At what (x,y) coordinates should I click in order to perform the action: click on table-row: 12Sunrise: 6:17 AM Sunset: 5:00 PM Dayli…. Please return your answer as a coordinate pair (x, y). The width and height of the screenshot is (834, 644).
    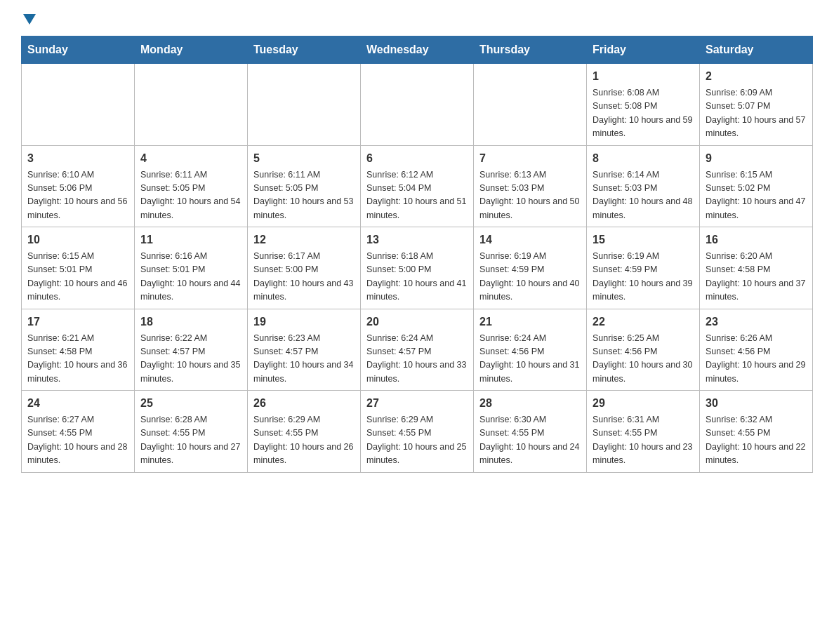
    Looking at the image, I should click on (305, 268).